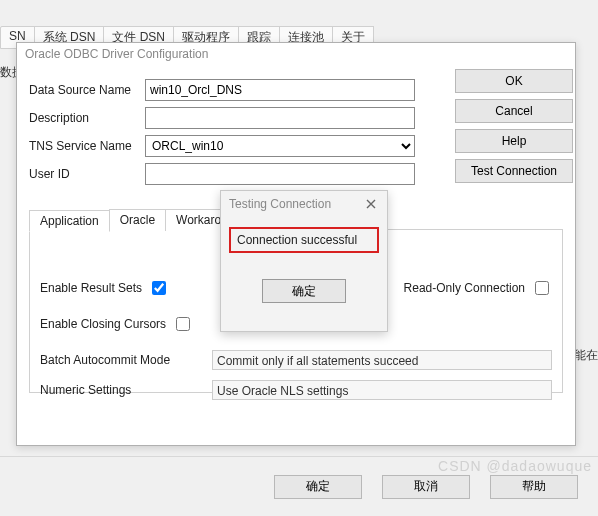  I want to click on testing-connection-dialog: Testing Connection Connection successful…, so click(304, 261).